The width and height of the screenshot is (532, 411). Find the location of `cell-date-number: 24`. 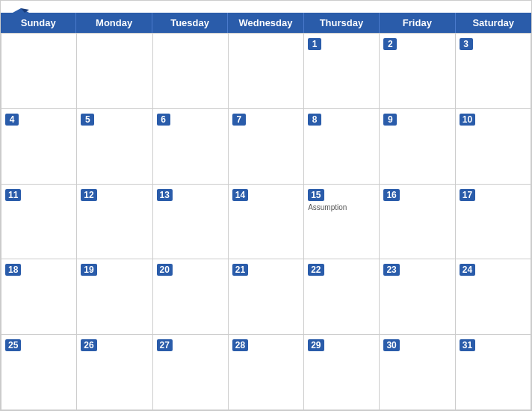

cell-date-number: 24 is located at coordinates (468, 270).